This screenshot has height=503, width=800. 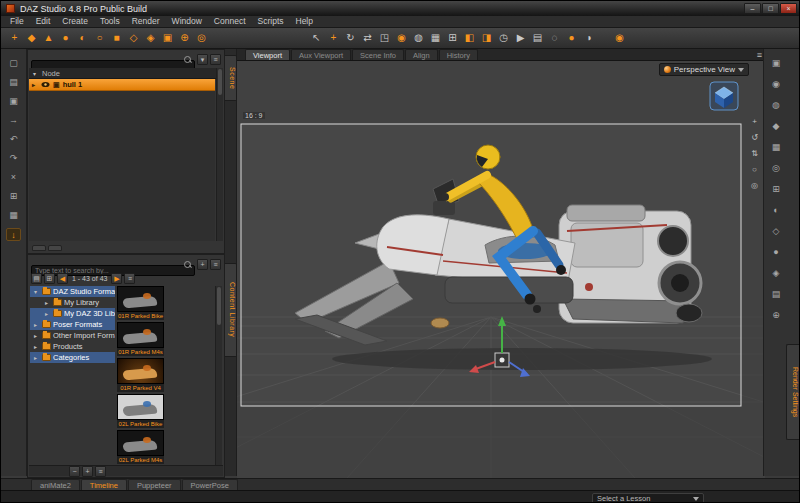 What do you see at coordinates (218, 376) in the screenshot?
I see `content-scrollbar` at bounding box center [218, 376].